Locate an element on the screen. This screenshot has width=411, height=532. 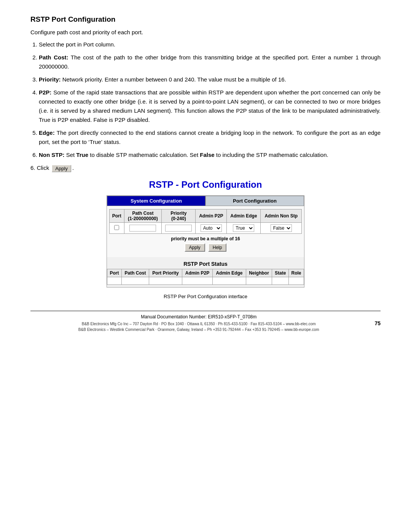
status-col-state: State is located at coordinates (280, 273).